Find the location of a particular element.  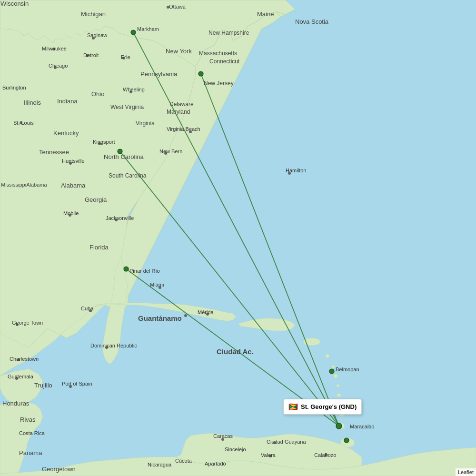

airport-tooltip: 🇬🇩 St. George's (GND) is located at coordinates (323, 407).